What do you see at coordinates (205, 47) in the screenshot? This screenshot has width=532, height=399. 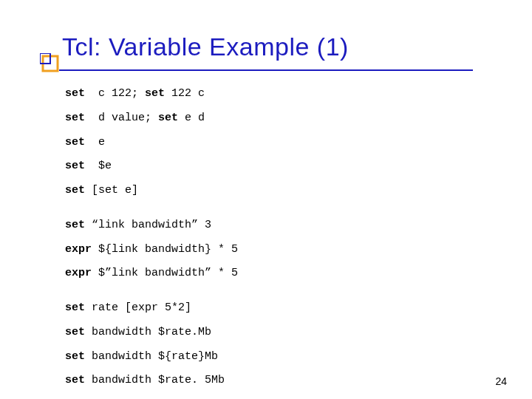 I see `slide-title: Tcl: Variable Example (1)` at bounding box center [205, 47].